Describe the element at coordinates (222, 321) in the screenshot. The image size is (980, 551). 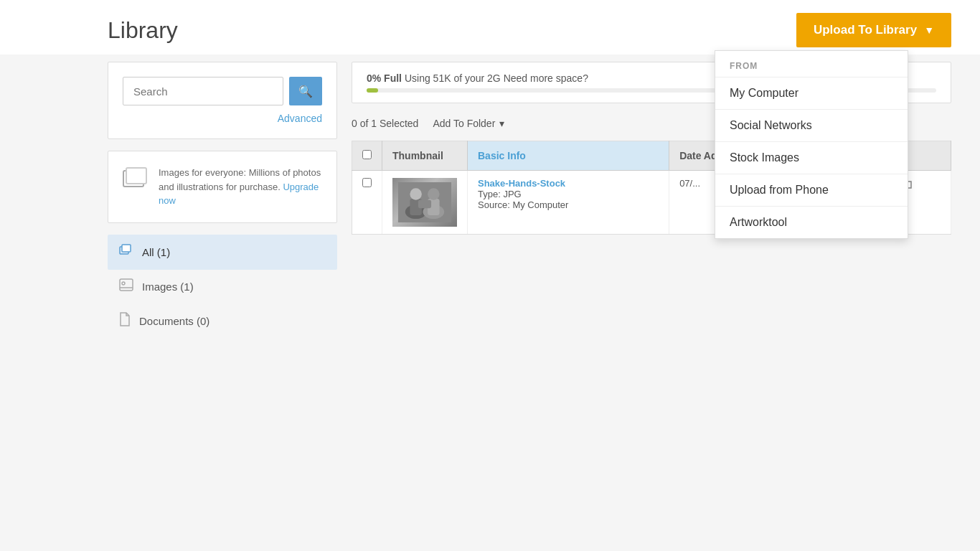
I see `sidebar-item-documents: Documents (0)` at that location.